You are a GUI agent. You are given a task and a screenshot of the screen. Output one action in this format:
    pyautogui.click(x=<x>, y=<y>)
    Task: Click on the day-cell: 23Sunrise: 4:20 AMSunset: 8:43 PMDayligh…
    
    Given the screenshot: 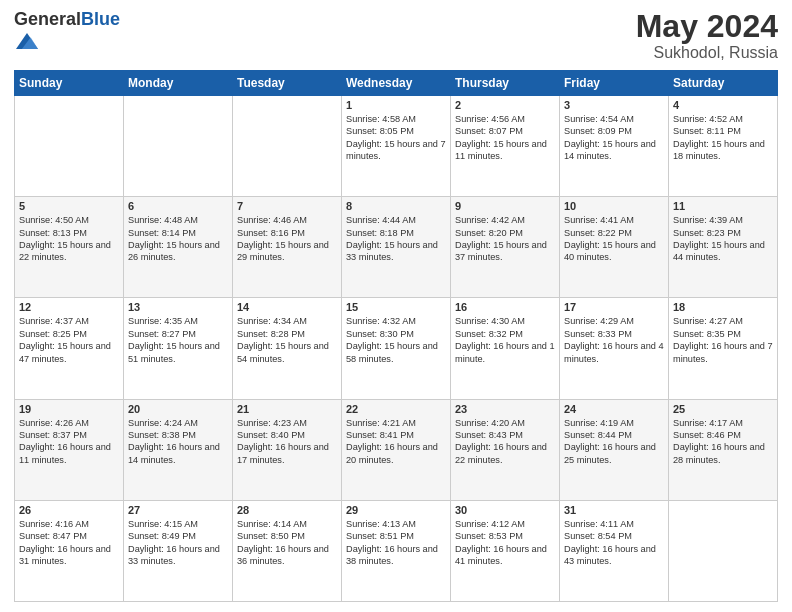 What is the action you would take?
    pyautogui.click(x=506, y=450)
    